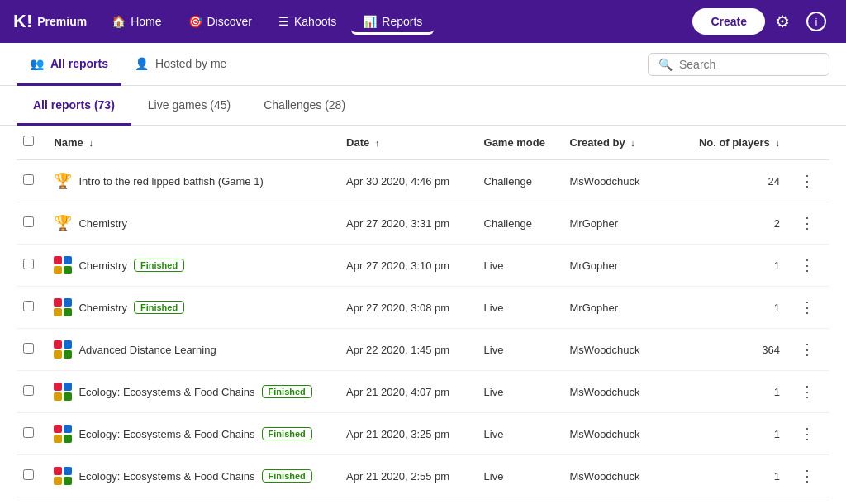 Image resolution: width=846 pixels, height=504 pixels. I want to click on row-more-button-2: ⋮, so click(807, 265).